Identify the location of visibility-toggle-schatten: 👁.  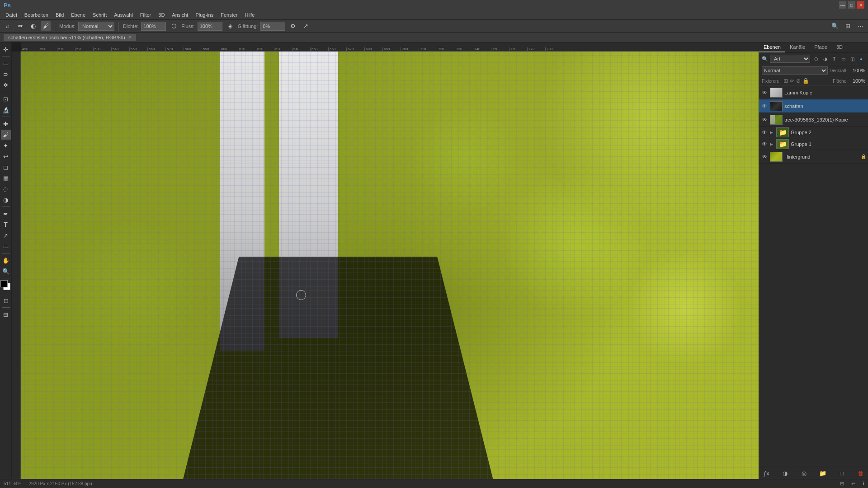
(764, 106).